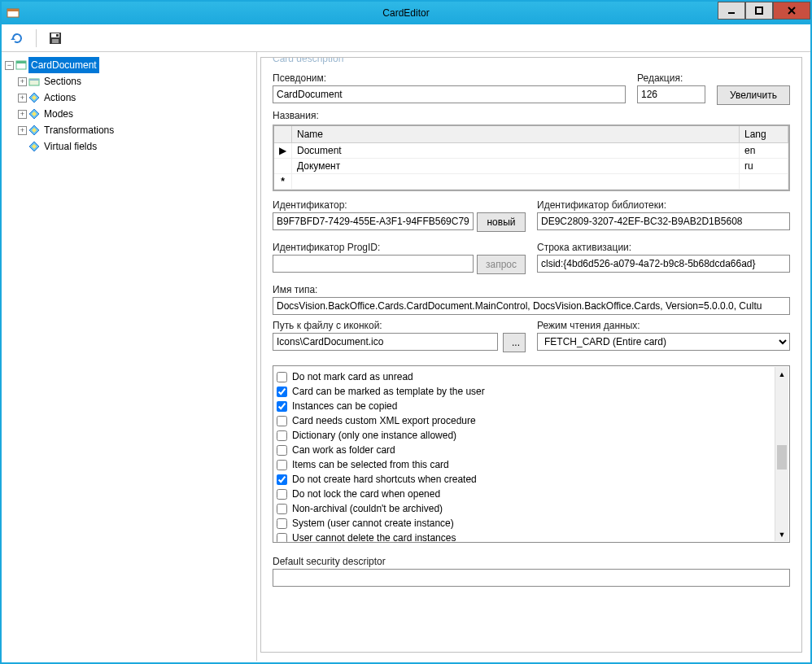 The image size is (812, 664). Describe the element at coordinates (781, 454) in the screenshot. I see `scrollbar: ▲ ▼` at that location.